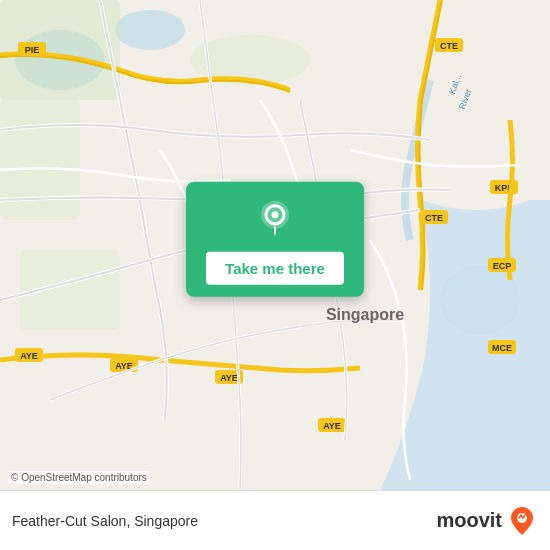 The image size is (550, 550). What do you see at coordinates (275, 520) in the screenshot?
I see `bottom-bar: Feather-Cut Salon, Singapore moovit` at bounding box center [275, 520].